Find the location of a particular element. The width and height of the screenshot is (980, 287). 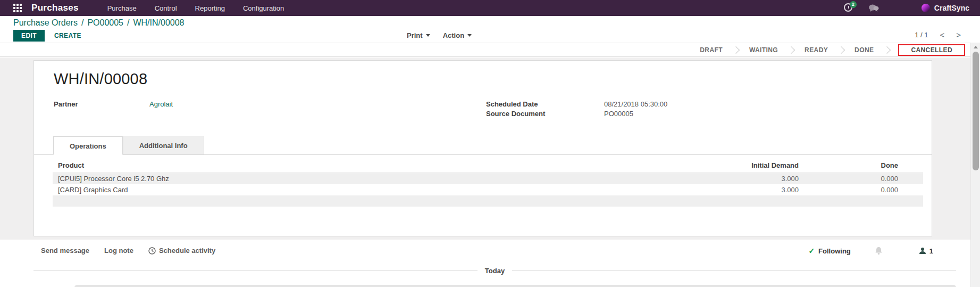

send-message-button: Send message is located at coordinates (65, 250).